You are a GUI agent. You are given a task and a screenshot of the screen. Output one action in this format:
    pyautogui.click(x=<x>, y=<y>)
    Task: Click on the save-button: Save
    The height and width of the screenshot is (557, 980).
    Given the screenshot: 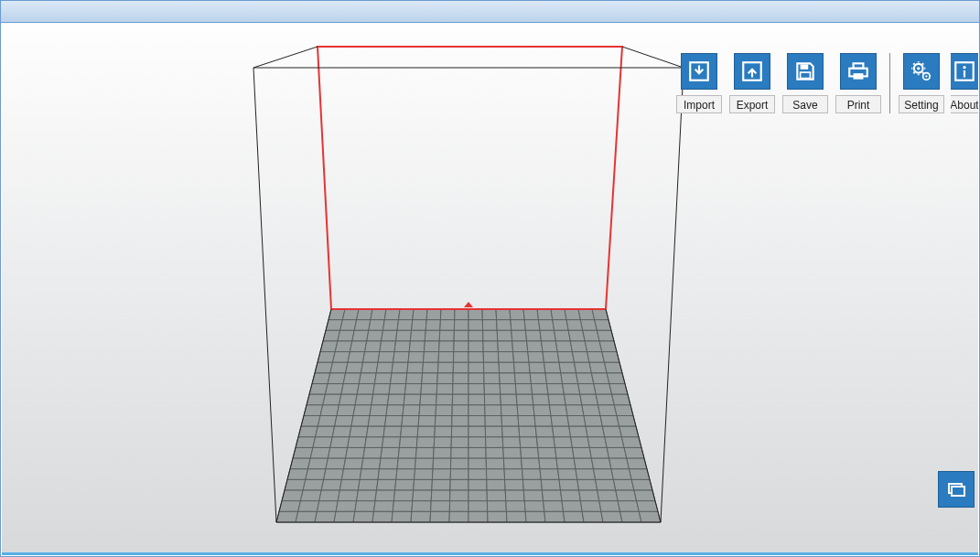 What is the action you would take?
    pyautogui.click(x=805, y=83)
    